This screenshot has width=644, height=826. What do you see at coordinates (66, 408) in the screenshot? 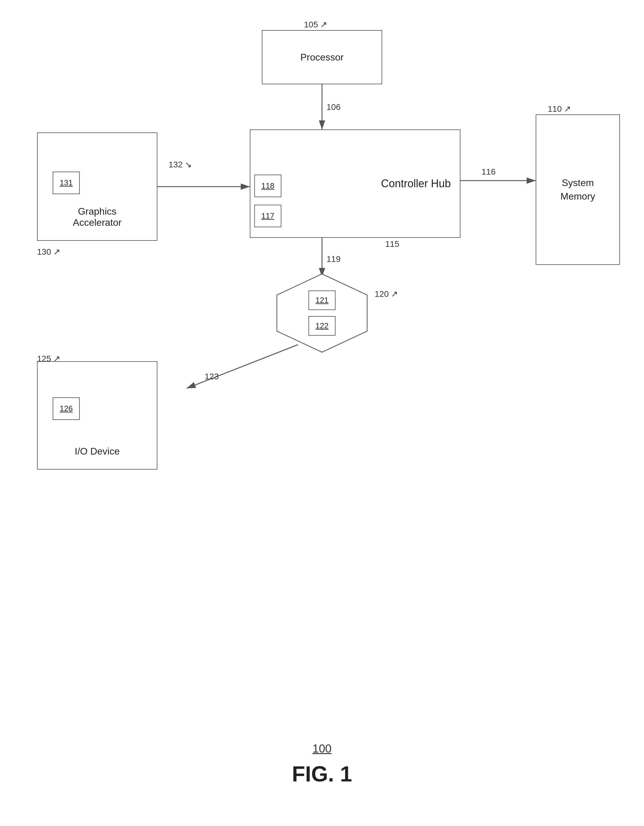
I see `port-126-label: 126` at bounding box center [66, 408].